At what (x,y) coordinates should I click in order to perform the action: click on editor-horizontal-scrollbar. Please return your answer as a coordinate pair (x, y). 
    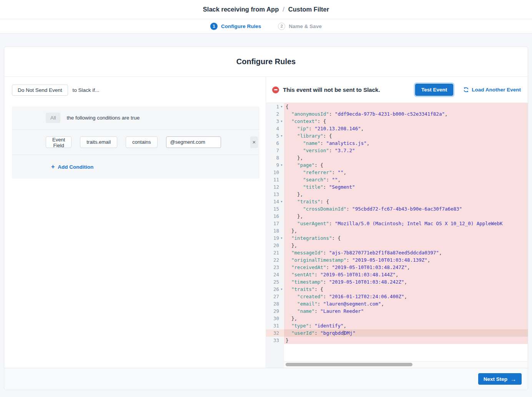
    Looking at the image, I should click on (406, 364).